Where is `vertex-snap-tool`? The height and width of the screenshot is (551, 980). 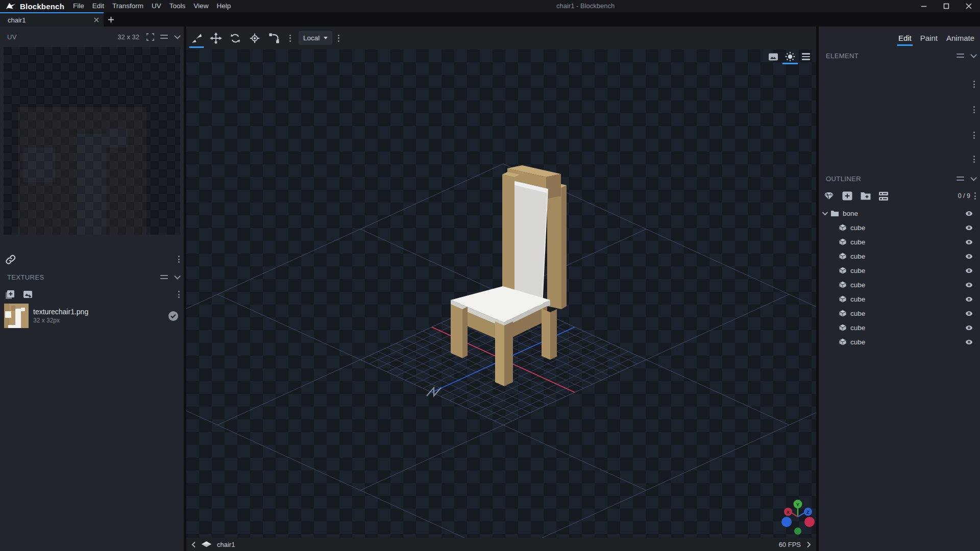
vertex-snap-tool is located at coordinates (274, 38).